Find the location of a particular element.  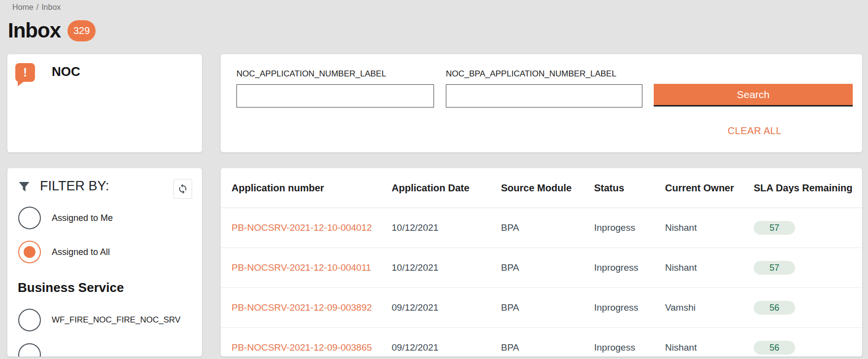

table-row: PB-NOCSRV-2021-12-10-004011 10/12/2021 B… is located at coordinates (541, 268).